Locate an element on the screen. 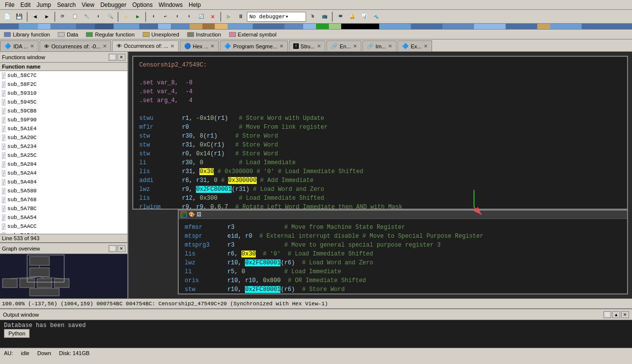  tab-hex: 🔵 Hex ... ✕ is located at coordinates (199, 46).